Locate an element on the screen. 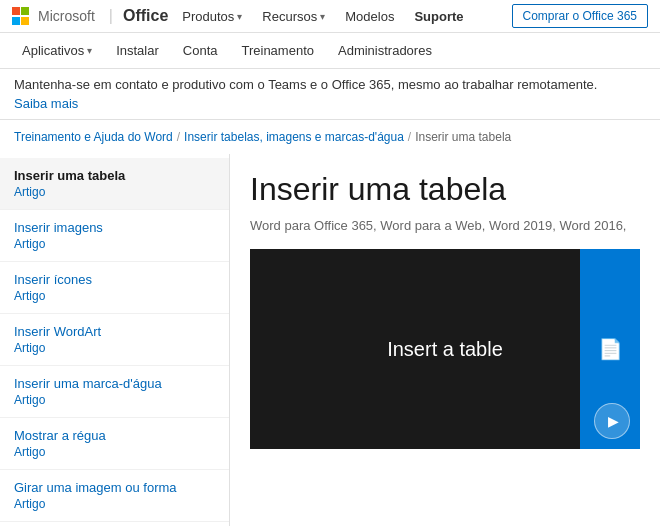  second-nav: Aplicativos ▾ Instalar Conta Treinamento… is located at coordinates (330, 51).